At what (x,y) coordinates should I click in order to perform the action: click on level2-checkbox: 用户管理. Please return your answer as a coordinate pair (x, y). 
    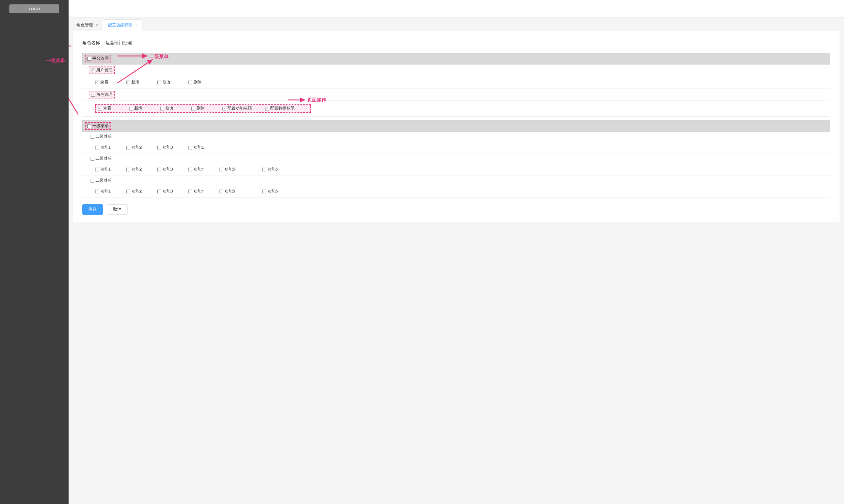
    Looking at the image, I should click on (102, 70).